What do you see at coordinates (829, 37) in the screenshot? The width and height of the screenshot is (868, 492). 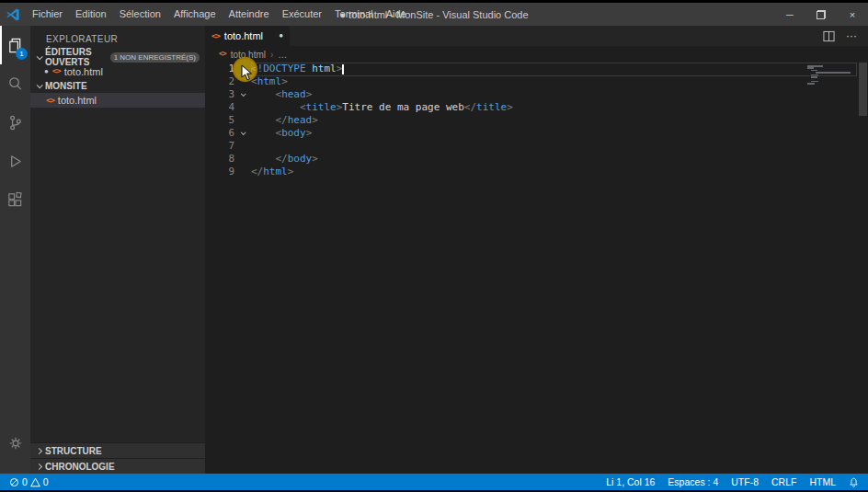 I see `split-editor-button` at bounding box center [829, 37].